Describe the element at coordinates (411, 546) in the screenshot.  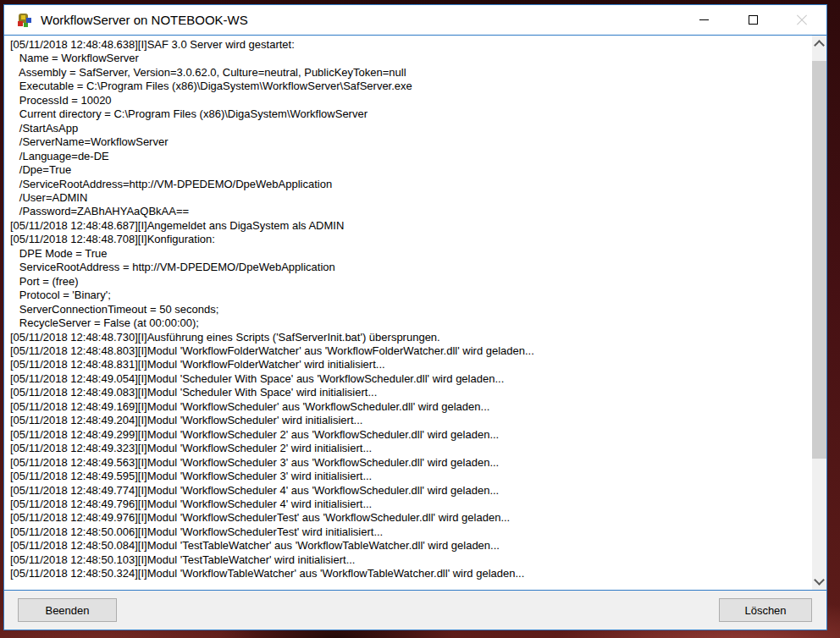
I see `log-line: [05/11/2018 12:48:50.084][I]Modul 'TestT…` at that location.